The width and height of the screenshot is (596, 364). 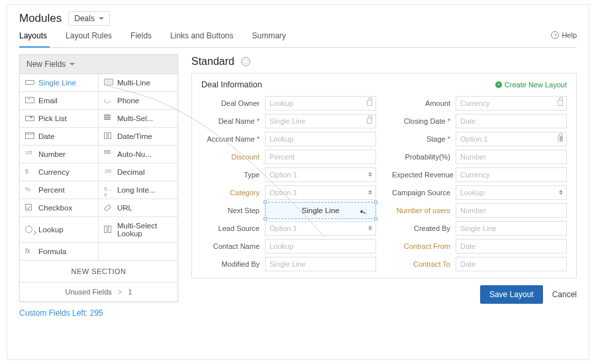 What do you see at coordinates (60, 119) in the screenshot?
I see `palette-pick-list: Pick List` at bounding box center [60, 119].